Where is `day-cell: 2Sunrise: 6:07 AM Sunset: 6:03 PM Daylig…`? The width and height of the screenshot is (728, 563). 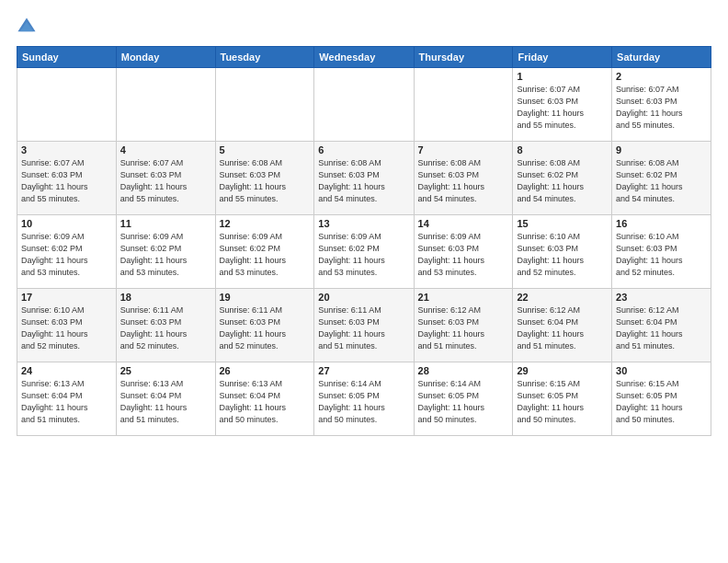
day-cell: 2Sunrise: 6:07 AM Sunset: 6:03 PM Daylig… is located at coordinates (662, 105).